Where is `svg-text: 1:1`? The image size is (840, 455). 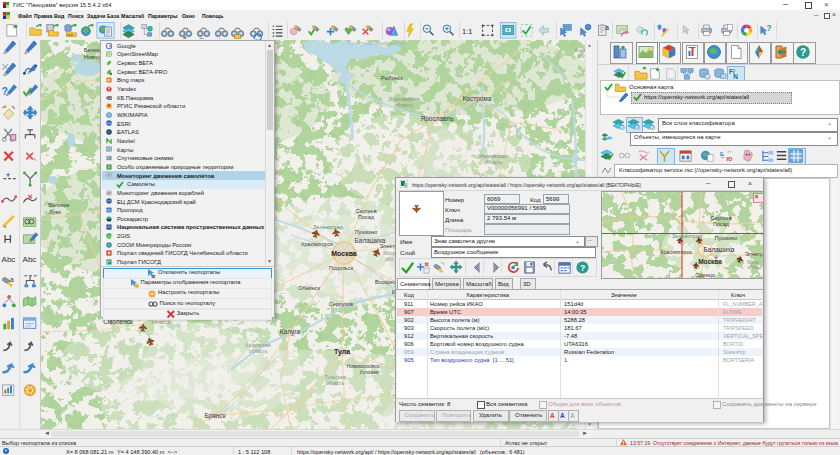 svg-text: 1:1 is located at coordinates (467, 32).